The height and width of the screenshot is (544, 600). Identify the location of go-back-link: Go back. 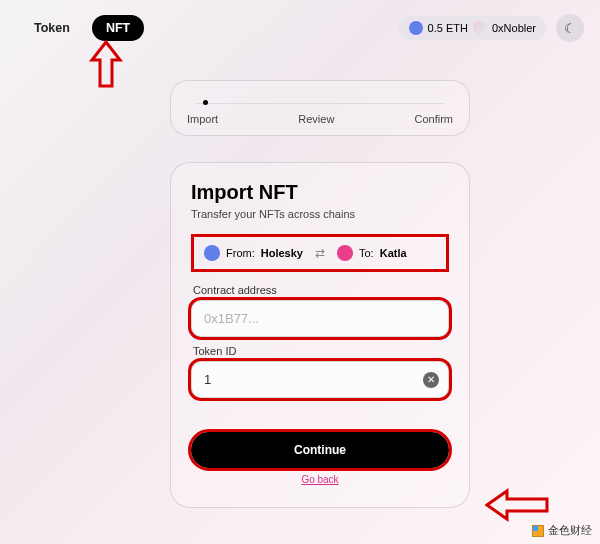
(320, 480).